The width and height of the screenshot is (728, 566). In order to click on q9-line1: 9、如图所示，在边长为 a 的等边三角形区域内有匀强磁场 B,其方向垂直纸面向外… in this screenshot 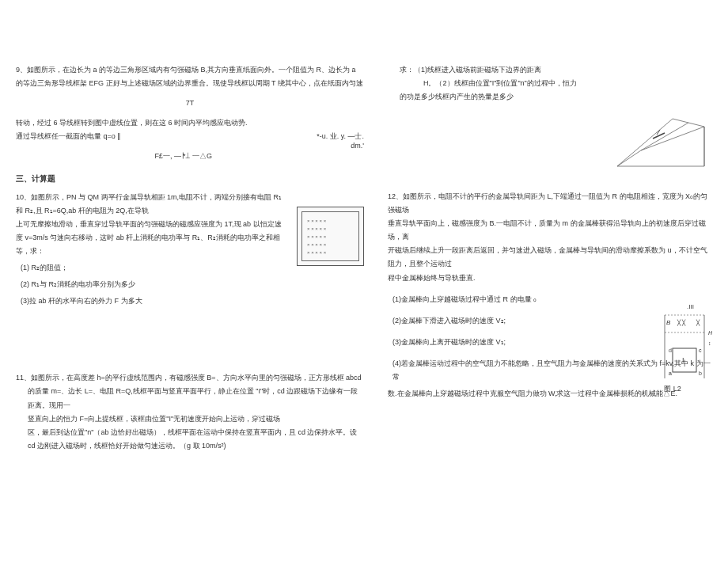, I will do `click(190, 70)`.